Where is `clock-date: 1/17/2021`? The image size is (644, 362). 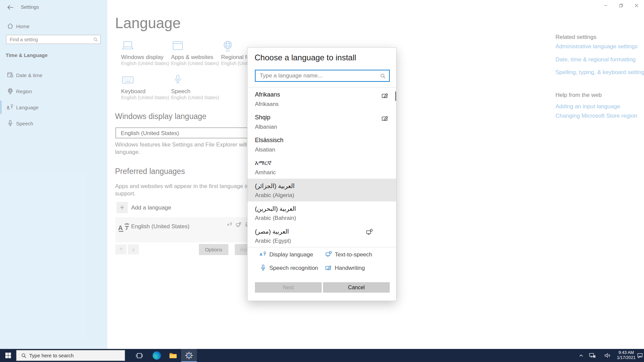 clock-date: 1/17/2021 is located at coordinates (626, 358).